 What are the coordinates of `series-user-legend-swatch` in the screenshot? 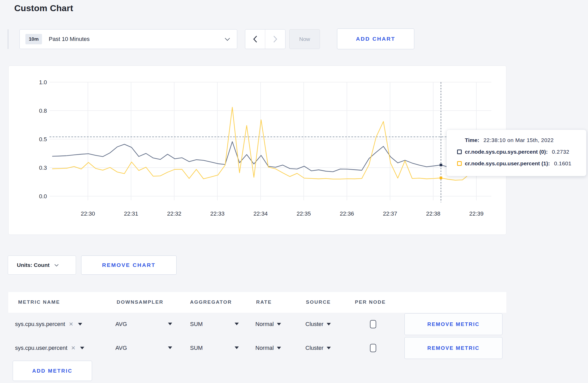 It's located at (459, 164).